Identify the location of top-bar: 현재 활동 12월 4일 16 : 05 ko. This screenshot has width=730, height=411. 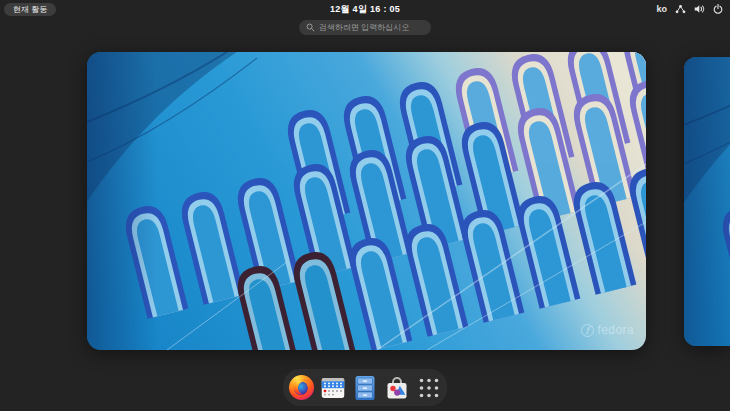
(365, 9).